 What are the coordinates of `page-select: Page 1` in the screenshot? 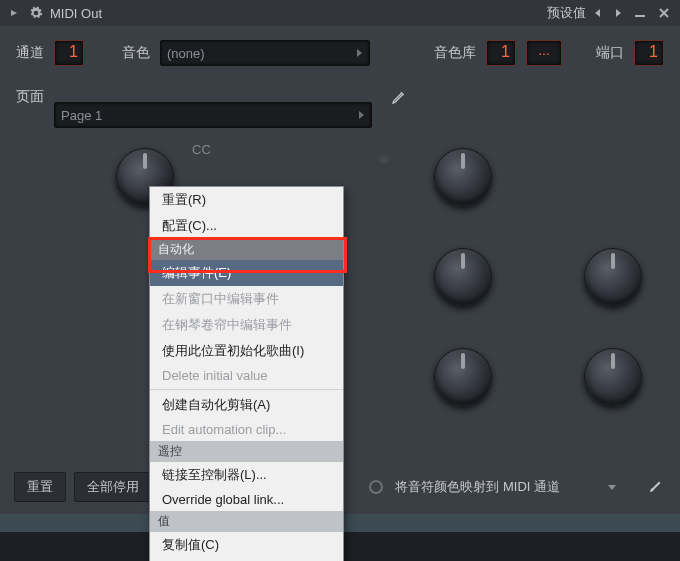 It's located at (213, 115).